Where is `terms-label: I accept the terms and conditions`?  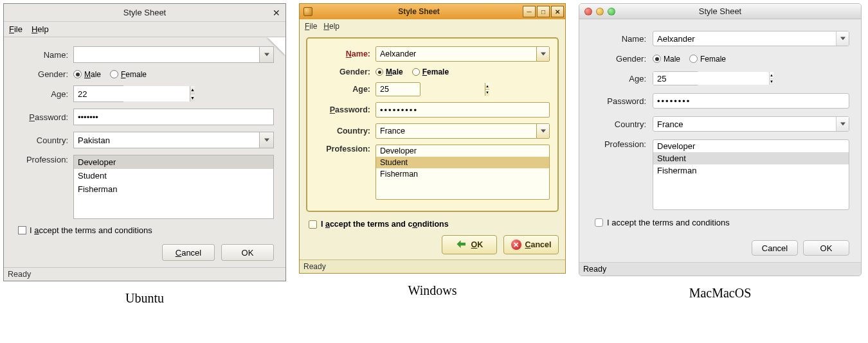 terms-label: I accept the terms and conditions is located at coordinates (384, 224).